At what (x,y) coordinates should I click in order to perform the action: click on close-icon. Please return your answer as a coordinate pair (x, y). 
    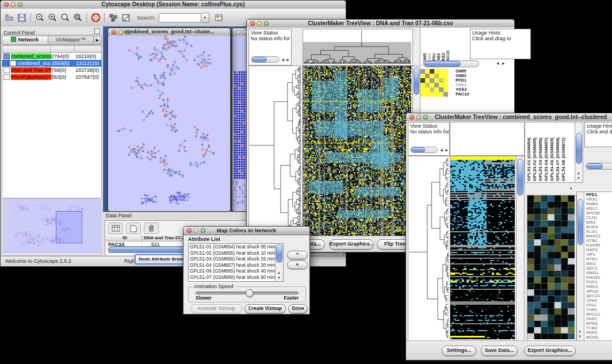
    Looking at the image, I should click on (238, 32).